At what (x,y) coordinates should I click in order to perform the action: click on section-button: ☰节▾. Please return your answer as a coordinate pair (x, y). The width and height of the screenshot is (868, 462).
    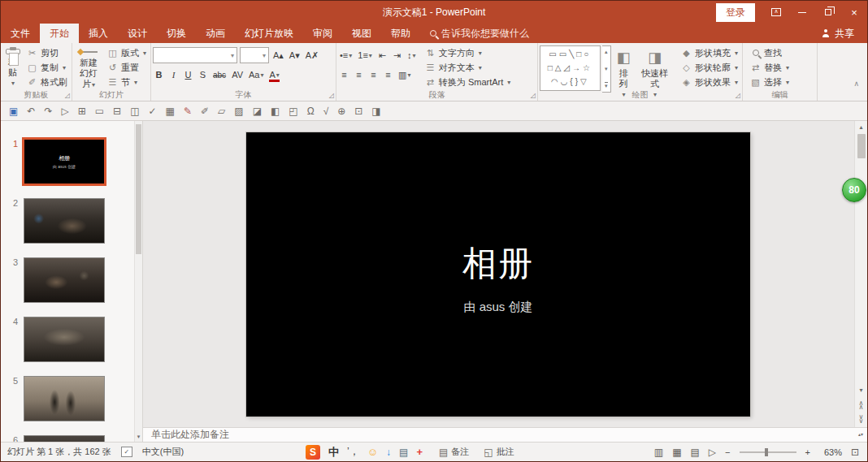
    Looking at the image, I should click on (127, 83).